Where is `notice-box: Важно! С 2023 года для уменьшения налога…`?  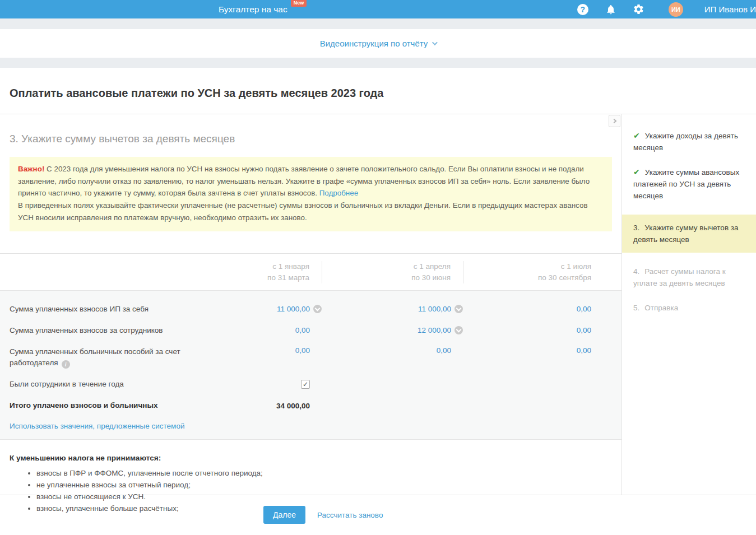 notice-box: Важно! С 2023 года для уменьшения налога… is located at coordinates (310, 194).